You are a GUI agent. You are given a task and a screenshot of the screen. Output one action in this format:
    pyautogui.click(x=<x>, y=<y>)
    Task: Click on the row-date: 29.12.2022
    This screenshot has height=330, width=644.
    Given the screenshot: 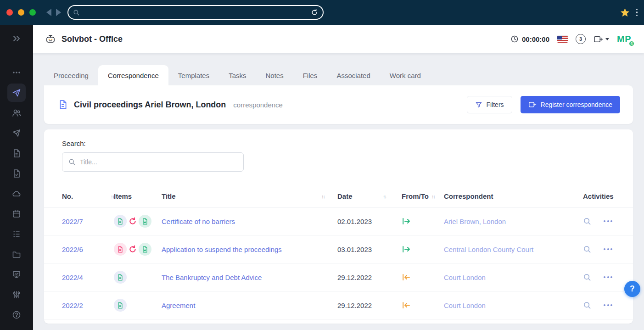 What is the action you would take?
    pyautogui.click(x=370, y=306)
    